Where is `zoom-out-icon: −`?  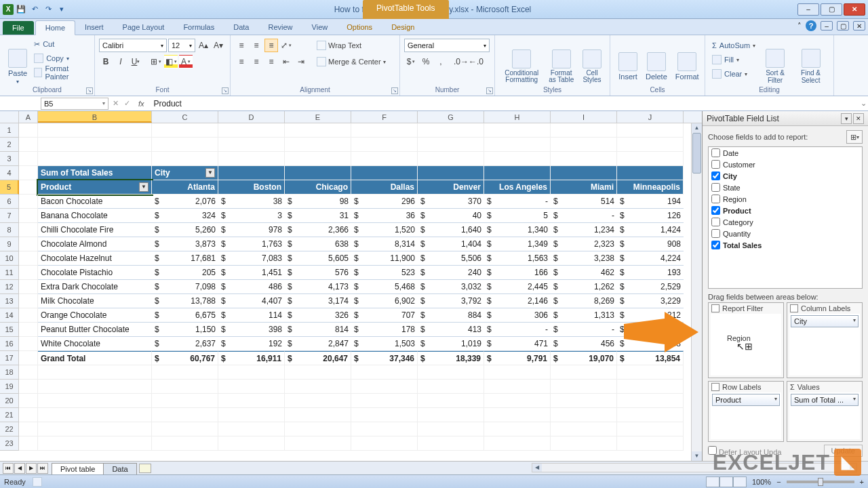
zoom-out-icon: − is located at coordinates (778, 482).